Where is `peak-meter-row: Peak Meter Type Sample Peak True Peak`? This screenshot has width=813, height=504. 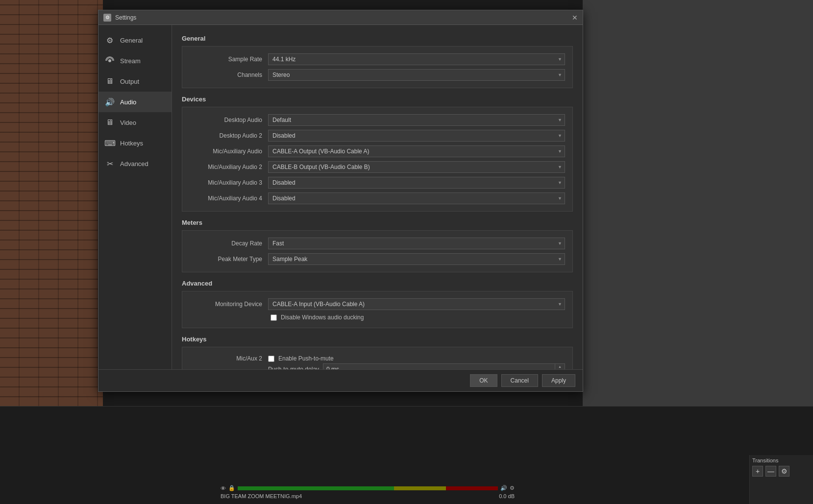
peak-meter-row: Peak Meter Type Sample Peak True Peak is located at coordinates (377, 259).